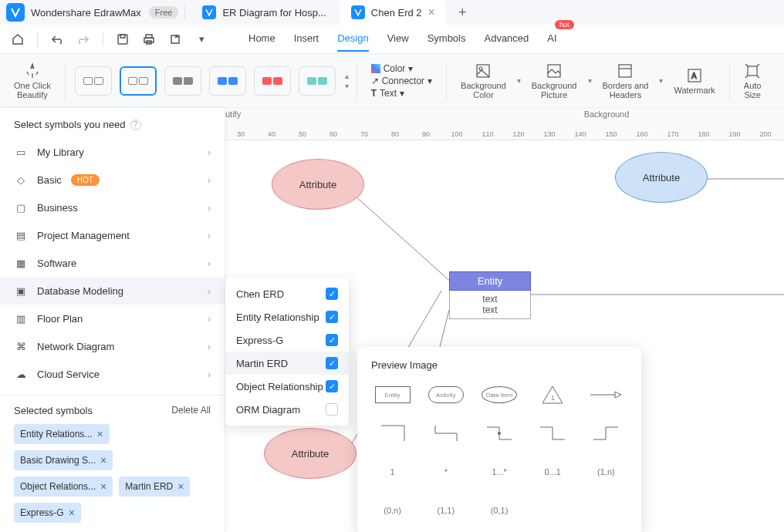  I want to click on sidebar-item-business: ▢Business›, so click(113, 207).